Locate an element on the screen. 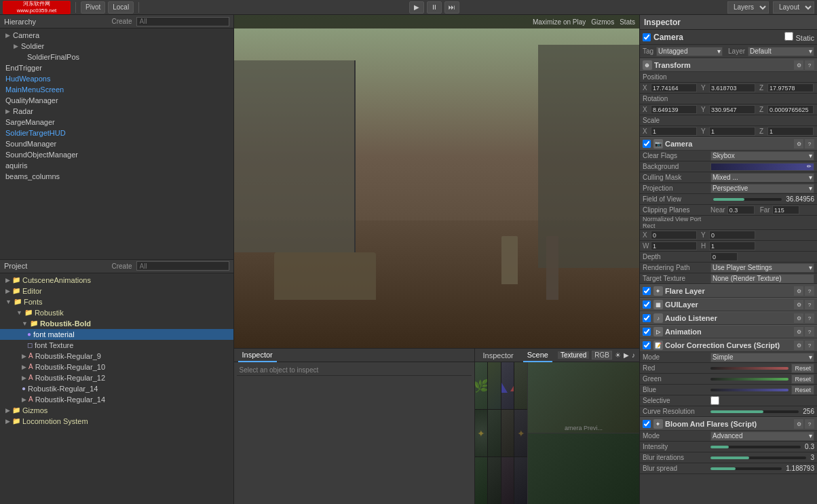  tab-inspector-2: Inspector is located at coordinates (498, 355).